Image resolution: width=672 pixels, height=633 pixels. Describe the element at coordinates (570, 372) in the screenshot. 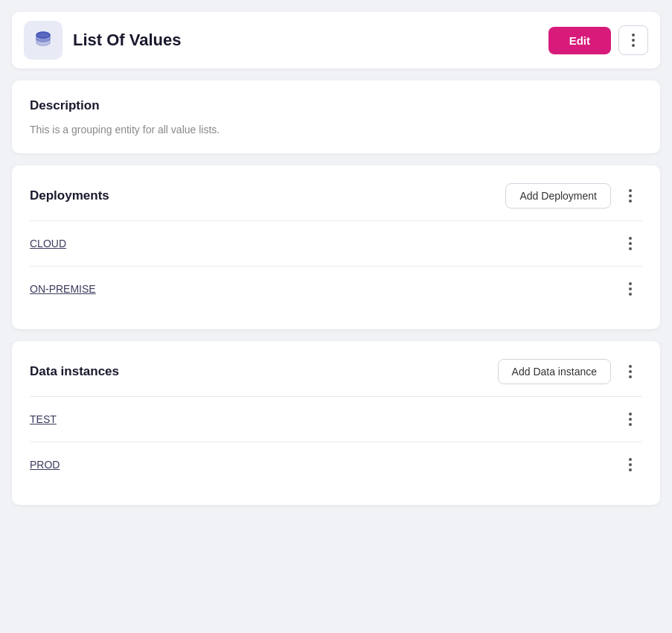

I see `data-instances-actions: Add Data instance` at that location.